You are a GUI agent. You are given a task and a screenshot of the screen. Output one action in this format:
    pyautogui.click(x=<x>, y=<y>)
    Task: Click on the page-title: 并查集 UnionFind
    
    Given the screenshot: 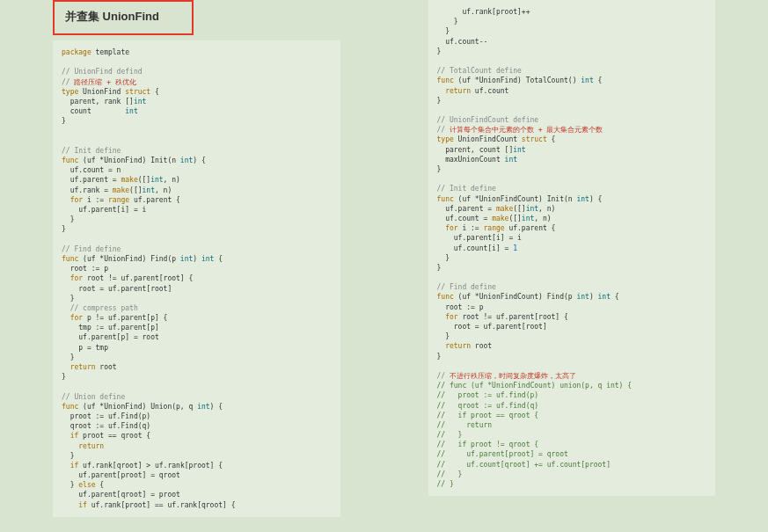 What is the action you would take?
    pyautogui.click(x=123, y=17)
    